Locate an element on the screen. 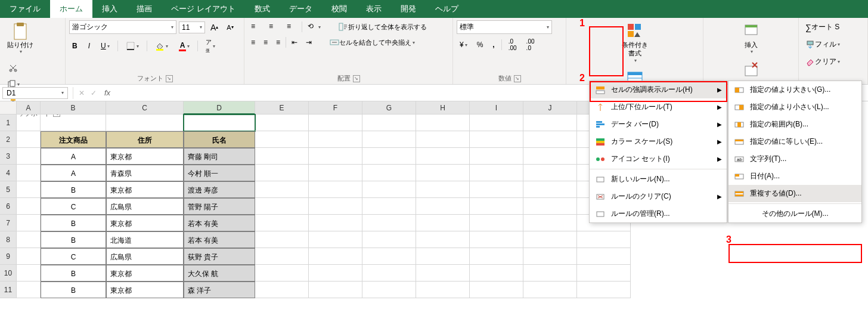 This screenshot has width=868, height=334. confirm-formula-button: ✓ is located at coordinates (94, 93).